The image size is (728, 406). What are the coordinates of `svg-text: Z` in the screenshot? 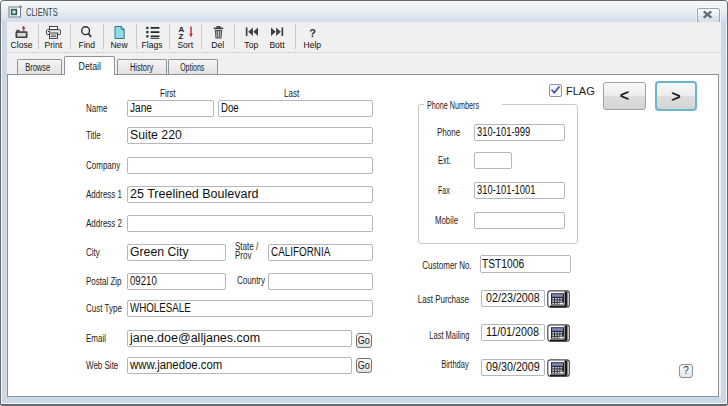 It's located at (180, 36).